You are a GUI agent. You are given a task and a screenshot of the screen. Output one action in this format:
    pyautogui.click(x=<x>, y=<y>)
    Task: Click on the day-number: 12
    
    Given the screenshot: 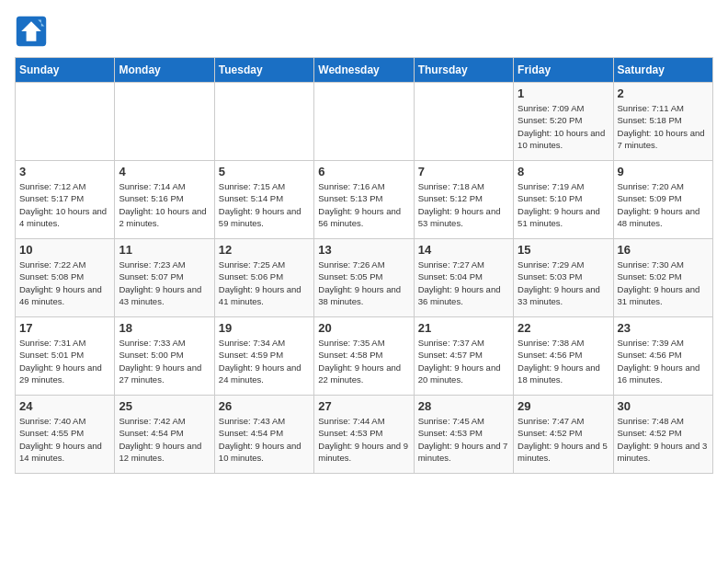 What is the action you would take?
    pyautogui.click(x=265, y=250)
    